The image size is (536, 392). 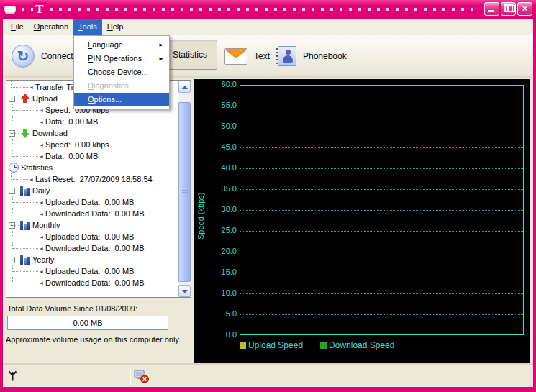 What do you see at coordinates (184, 192) in the screenshot?
I see `scrollbar-thumb` at bounding box center [184, 192].